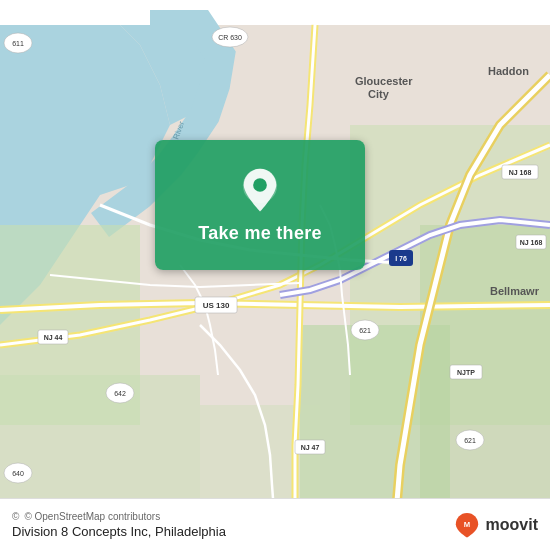 This screenshot has width=550, height=550. What do you see at coordinates (512, 525) in the screenshot?
I see `moovit-brand-text: moovit` at bounding box center [512, 525].